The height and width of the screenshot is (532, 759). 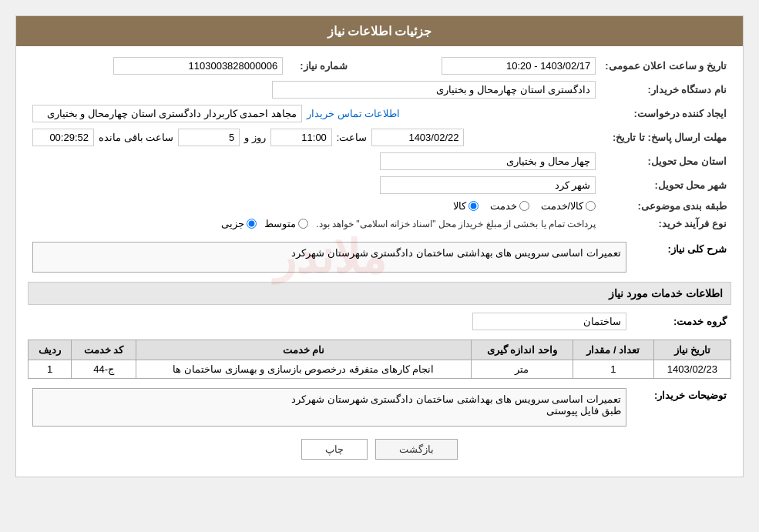 What do you see at coordinates (700, 322) in the screenshot?
I see `service-group-label: گروه خدمت:` at bounding box center [700, 322].